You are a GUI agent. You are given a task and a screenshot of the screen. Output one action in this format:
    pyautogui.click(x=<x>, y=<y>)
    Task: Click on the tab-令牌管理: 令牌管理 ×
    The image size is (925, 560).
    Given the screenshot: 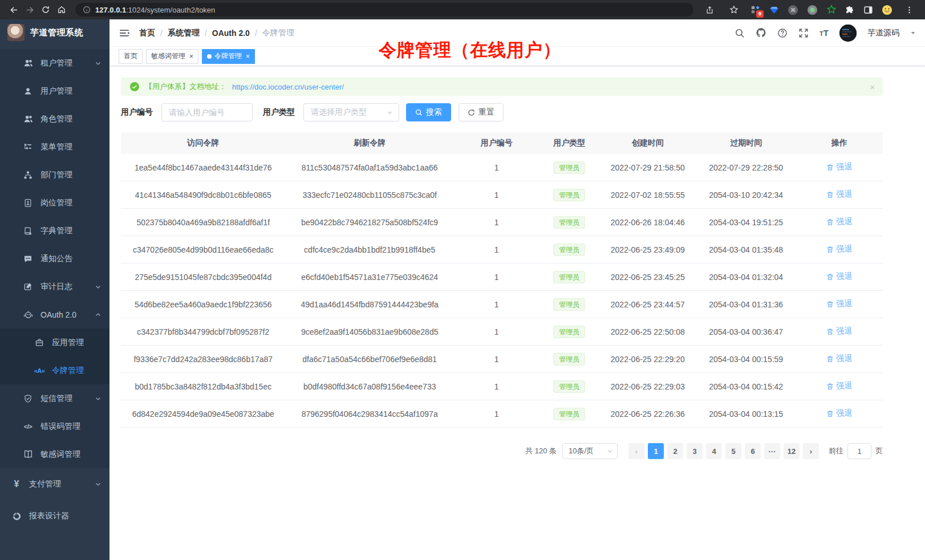 What is the action you would take?
    pyautogui.click(x=228, y=56)
    